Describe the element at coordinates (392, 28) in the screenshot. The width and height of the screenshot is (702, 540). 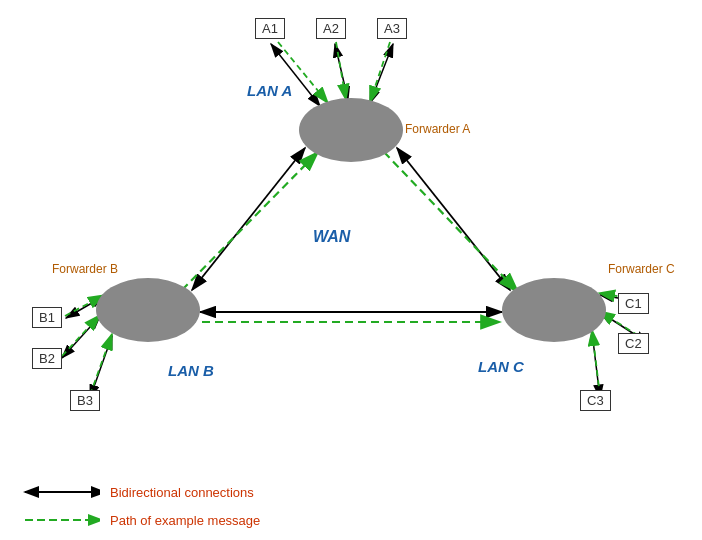
I see `node-a3: A3` at that location.